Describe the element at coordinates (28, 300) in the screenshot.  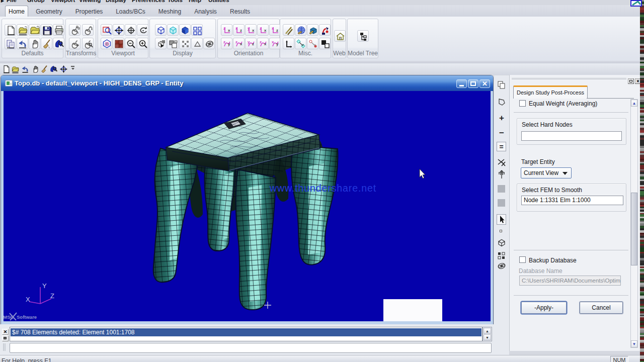
I see `svg-text: X` at that location.